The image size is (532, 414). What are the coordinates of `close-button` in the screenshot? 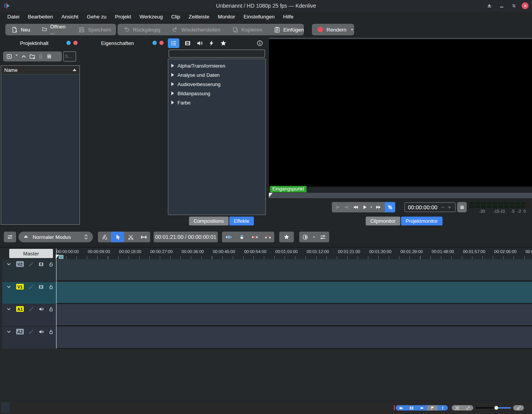 It's located at (525, 6).